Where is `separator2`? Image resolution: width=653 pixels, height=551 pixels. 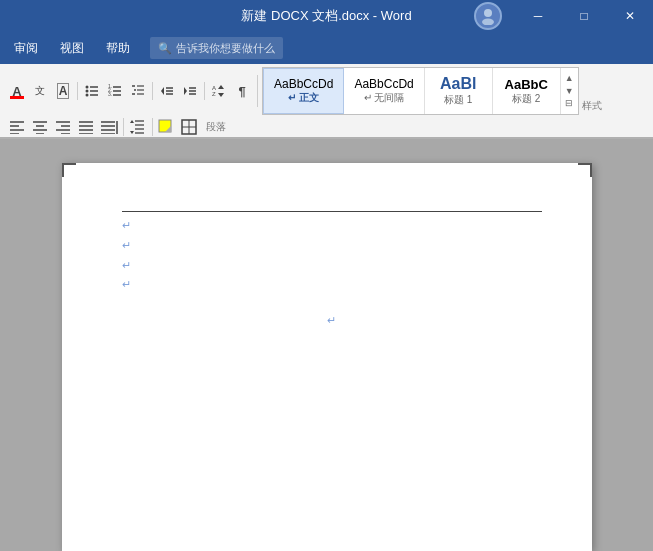
separator2 is located at coordinates (152, 91).